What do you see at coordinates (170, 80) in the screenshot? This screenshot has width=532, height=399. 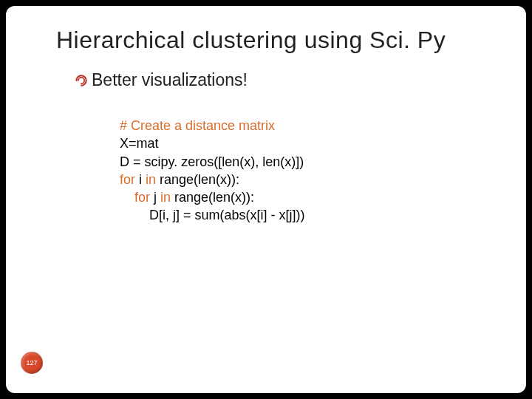 I see `bullet-text: Better visualizations!` at bounding box center [170, 80].